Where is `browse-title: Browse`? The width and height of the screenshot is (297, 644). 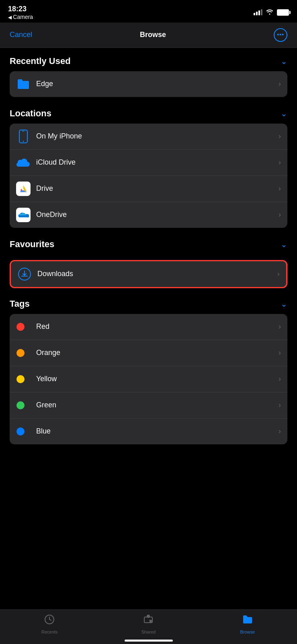
browse-title: Browse is located at coordinates (153, 35).